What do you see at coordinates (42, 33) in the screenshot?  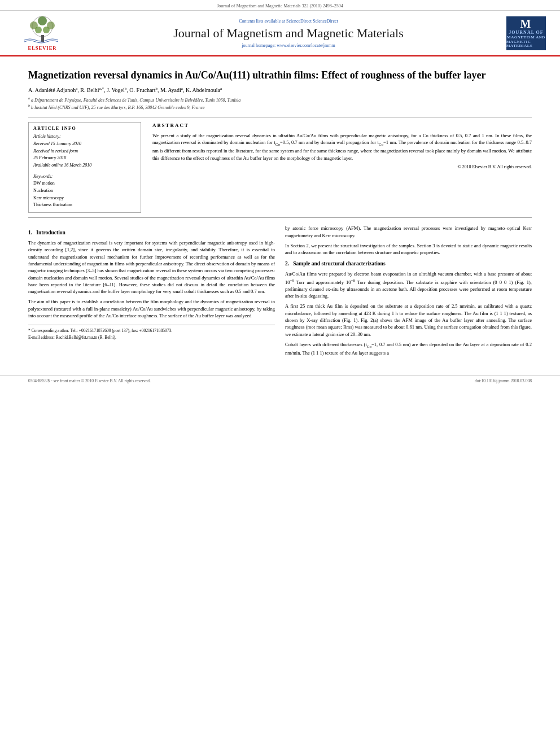 I see `elsevier-logo-area: ELSEVIER` at bounding box center [42, 33].